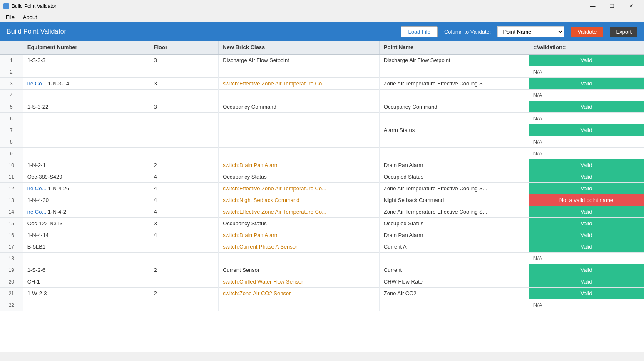 Image resolution: width=644 pixels, height=361 pixels. What do you see at coordinates (12, 119) in the screenshot?
I see `cell-row-num: 6` at bounding box center [12, 119].